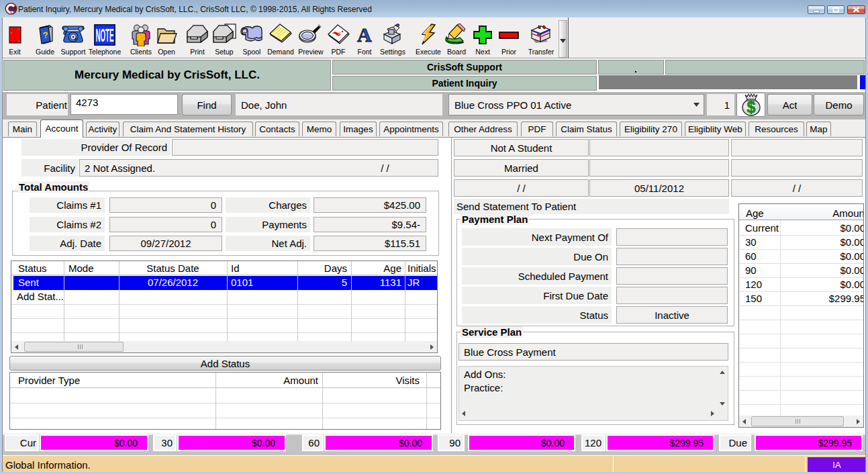 This screenshot has width=868, height=474. Describe the element at coordinates (105, 35) in the screenshot. I see `svg-text: NOTE` at that location.